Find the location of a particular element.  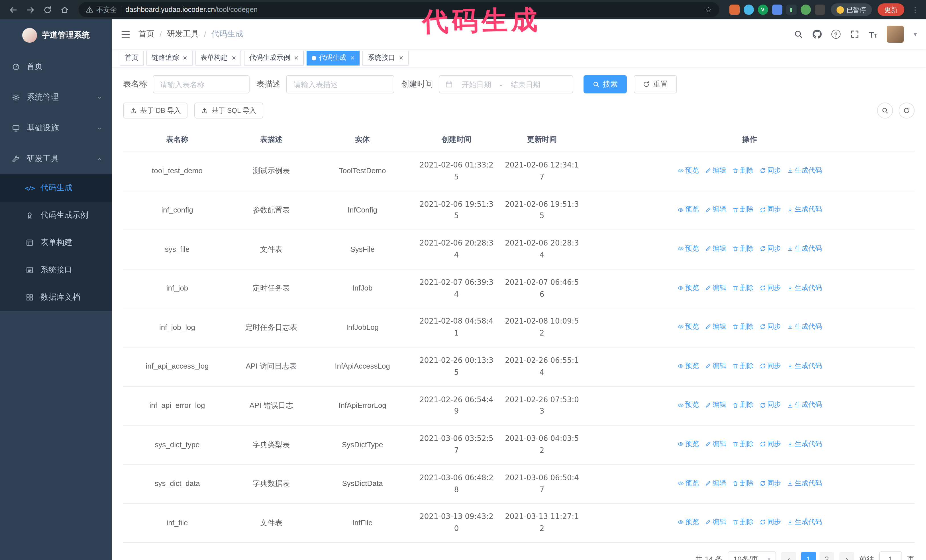

avatar is located at coordinates (896, 34).